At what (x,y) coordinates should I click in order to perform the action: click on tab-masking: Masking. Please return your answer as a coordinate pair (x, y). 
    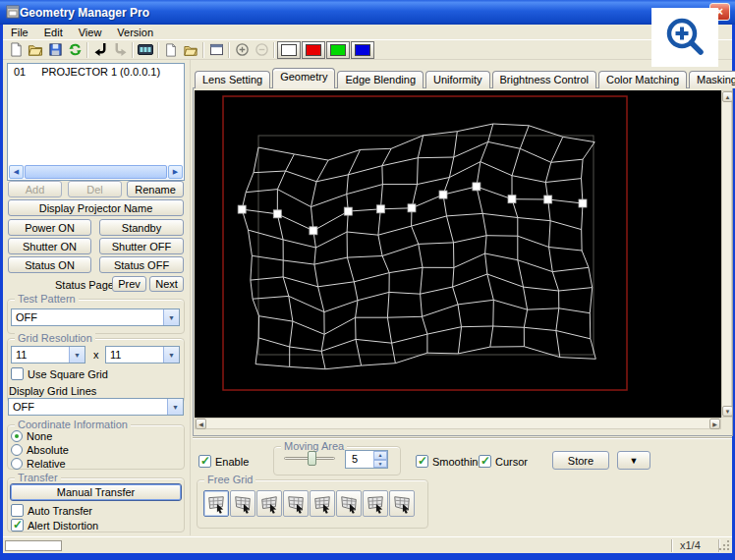
    Looking at the image, I should click on (711, 80).